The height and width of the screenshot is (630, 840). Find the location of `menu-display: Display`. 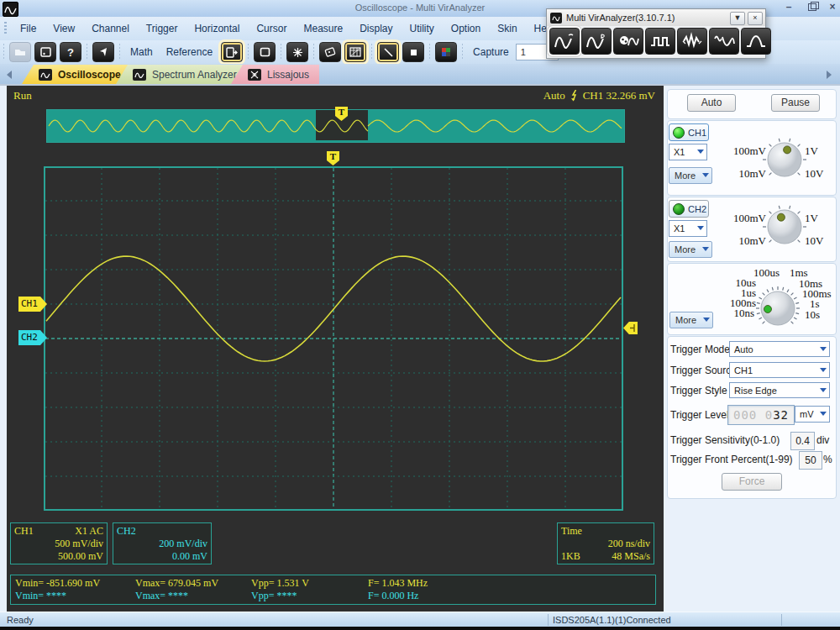

menu-display: Display is located at coordinates (376, 29).